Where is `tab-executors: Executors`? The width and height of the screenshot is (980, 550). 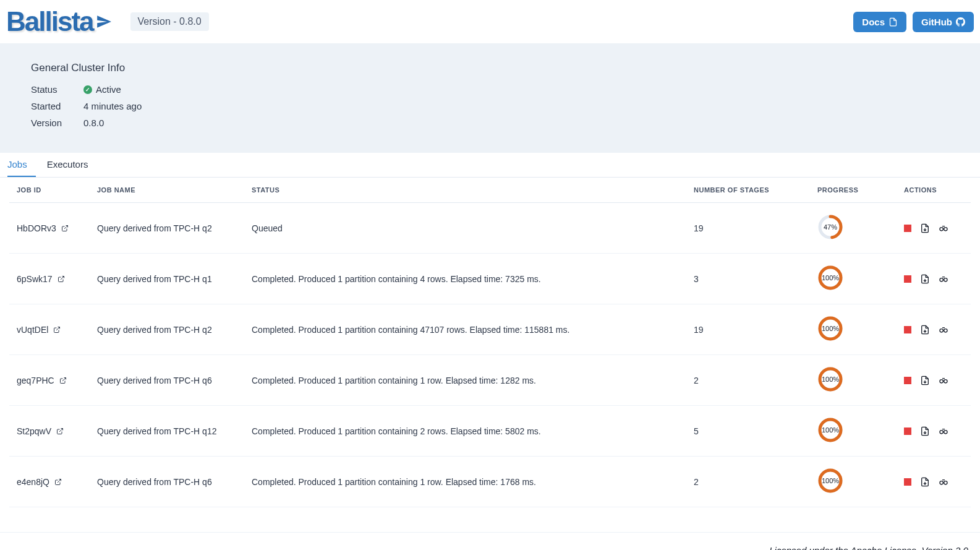
tab-executors: Executors is located at coordinates (72, 165).